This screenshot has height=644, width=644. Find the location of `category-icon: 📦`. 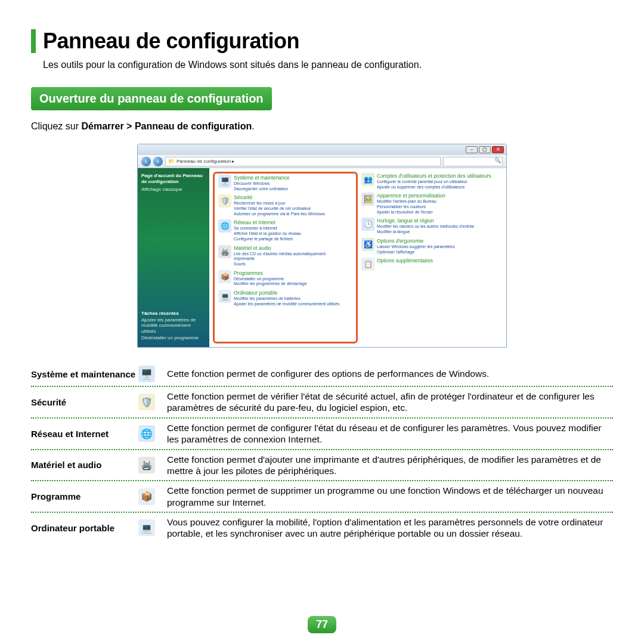

category-icon: 📦 is located at coordinates (225, 277).